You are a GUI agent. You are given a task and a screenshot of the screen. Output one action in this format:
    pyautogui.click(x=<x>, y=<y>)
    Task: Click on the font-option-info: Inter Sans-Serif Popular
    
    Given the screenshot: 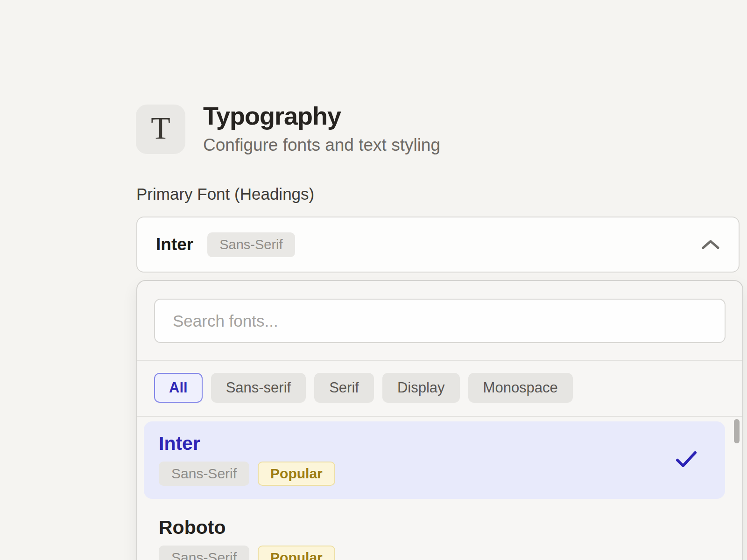 What is the action you would take?
    pyautogui.click(x=247, y=459)
    